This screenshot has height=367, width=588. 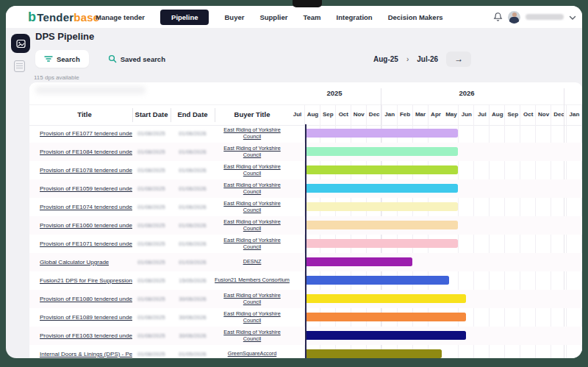 What do you see at coordinates (573, 17) in the screenshot?
I see `chevron-down-icon` at bounding box center [573, 17].